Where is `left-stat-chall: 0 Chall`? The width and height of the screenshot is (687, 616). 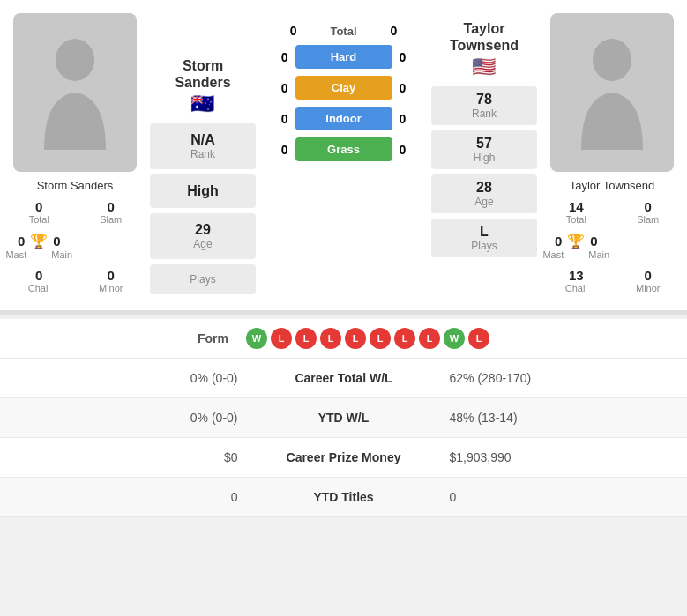 left-stat-chall: 0 Chall is located at coordinates (39, 280).